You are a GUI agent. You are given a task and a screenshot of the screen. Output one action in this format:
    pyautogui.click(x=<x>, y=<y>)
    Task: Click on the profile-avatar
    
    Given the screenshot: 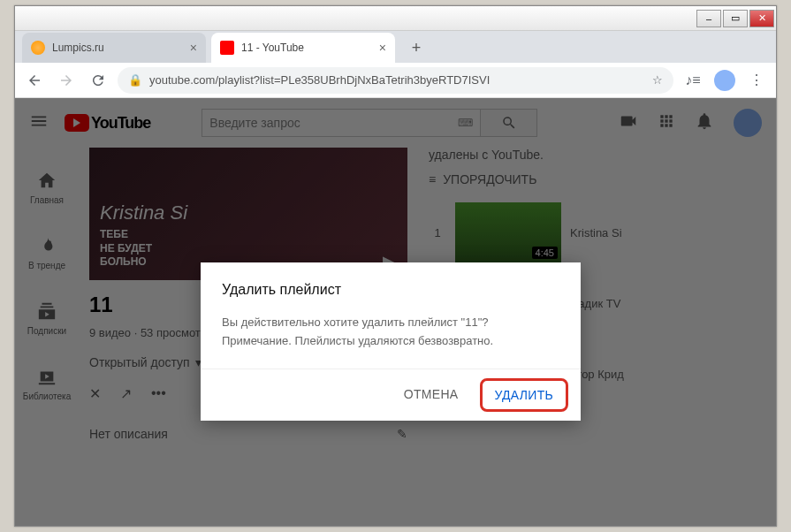 What is the action you would take?
    pyautogui.click(x=725, y=80)
    